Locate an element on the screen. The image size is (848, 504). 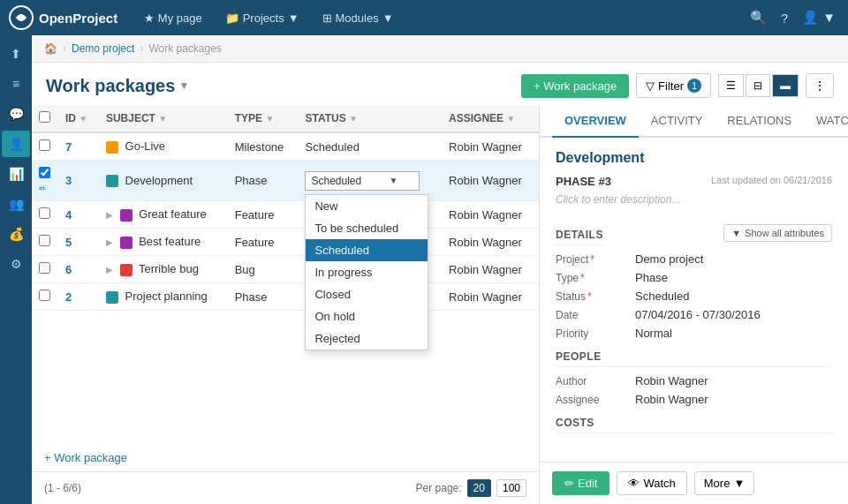
field-value-type: Phase is located at coordinates (652, 277).